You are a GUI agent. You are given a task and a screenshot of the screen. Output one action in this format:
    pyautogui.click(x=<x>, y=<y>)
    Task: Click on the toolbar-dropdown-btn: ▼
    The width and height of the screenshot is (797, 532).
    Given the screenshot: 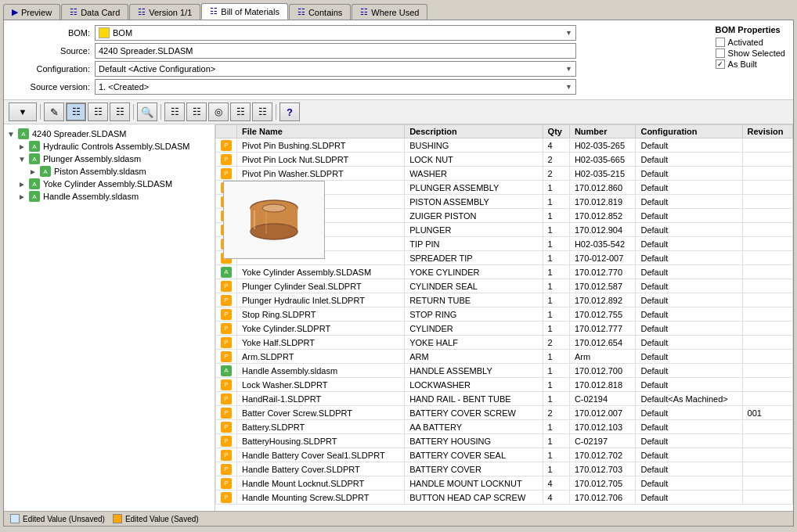 What is the action you would take?
    pyautogui.click(x=23, y=112)
    